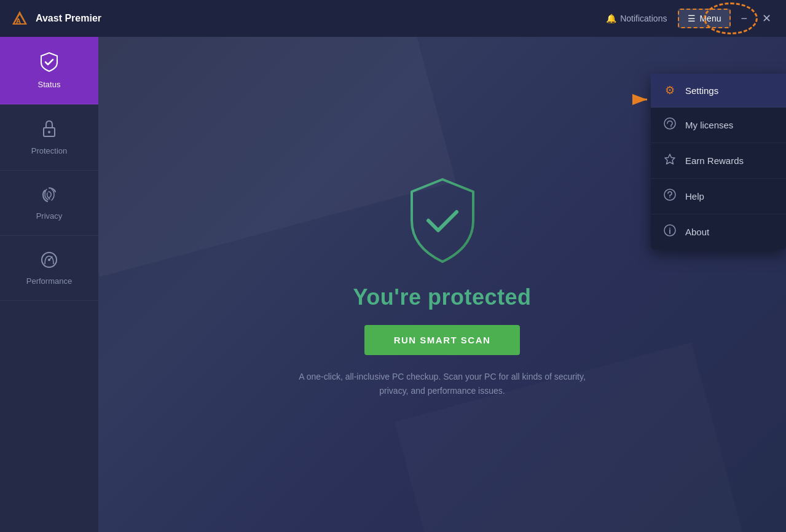 The image size is (786, 532). I want to click on lock-icon, so click(49, 130).